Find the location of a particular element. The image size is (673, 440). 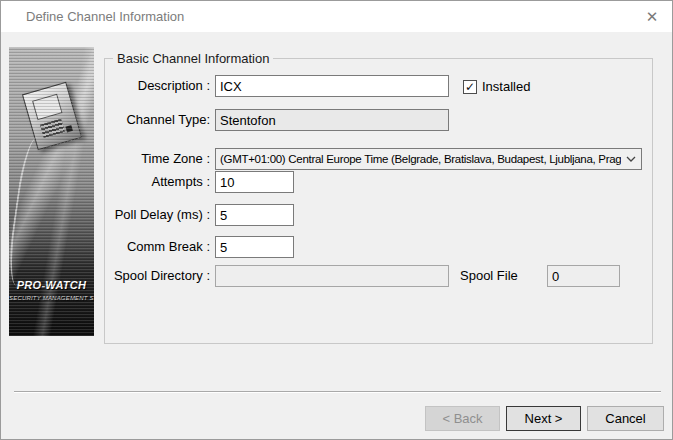

prowatch-branding-image: PRO-WATCH SECURITY MANAGEMENT SYSTEM is located at coordinates (52, 192).